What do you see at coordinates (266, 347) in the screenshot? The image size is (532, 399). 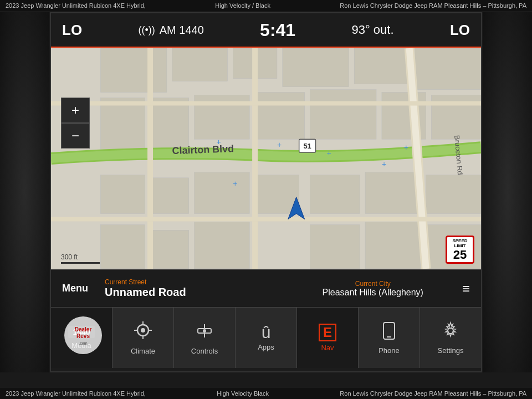 I see `nav-apps-label: Apps` at bounding box center [266, 347].